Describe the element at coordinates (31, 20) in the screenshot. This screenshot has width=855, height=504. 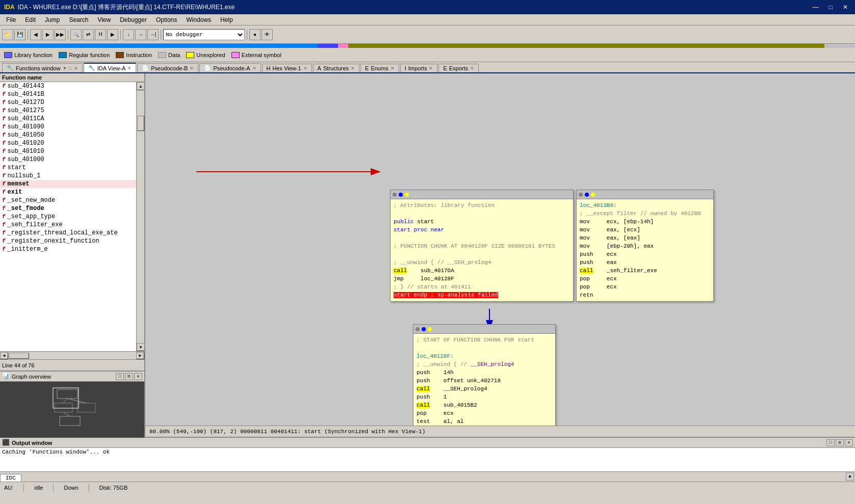
I see `menu-edit: Edit` at that location.